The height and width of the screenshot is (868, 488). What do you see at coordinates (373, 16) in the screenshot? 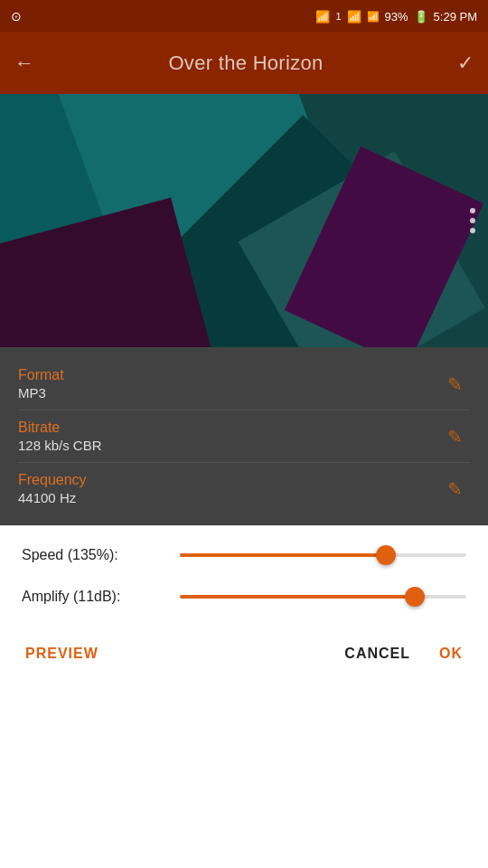
I see `signal-icon2: 📶` at bounding box center [373, 16].